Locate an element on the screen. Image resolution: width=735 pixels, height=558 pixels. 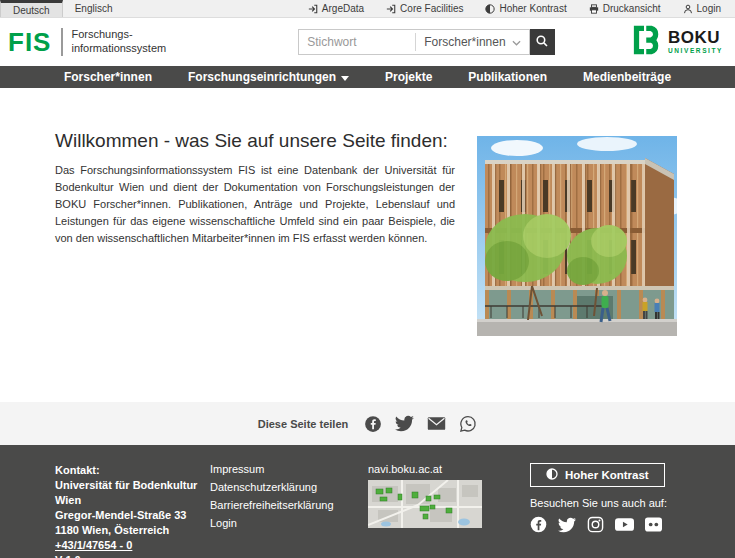
language-tabs: Deutsch Englisch is located at coordinates (62, 8).